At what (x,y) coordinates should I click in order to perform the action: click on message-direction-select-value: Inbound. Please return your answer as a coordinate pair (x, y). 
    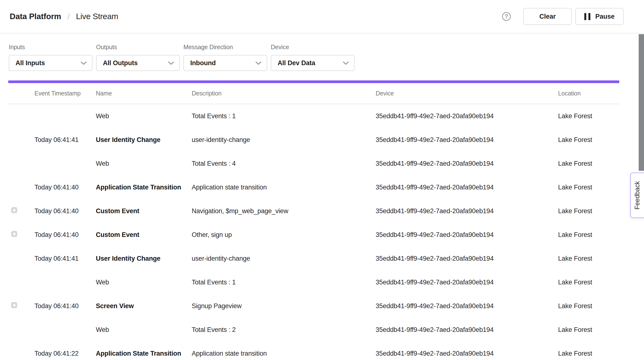
    Looking at the image, I should click on (203, 63).